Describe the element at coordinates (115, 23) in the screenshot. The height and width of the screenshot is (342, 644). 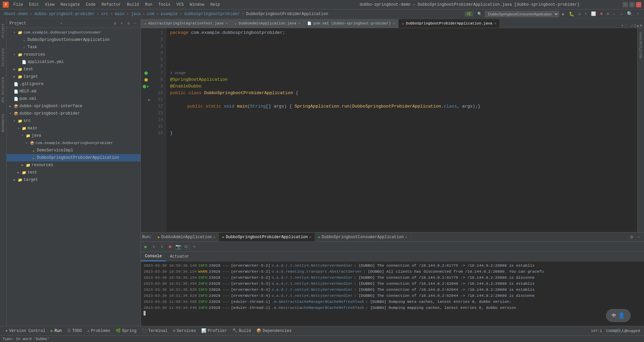
I see `project-layout-btn: ⊞` at that location.